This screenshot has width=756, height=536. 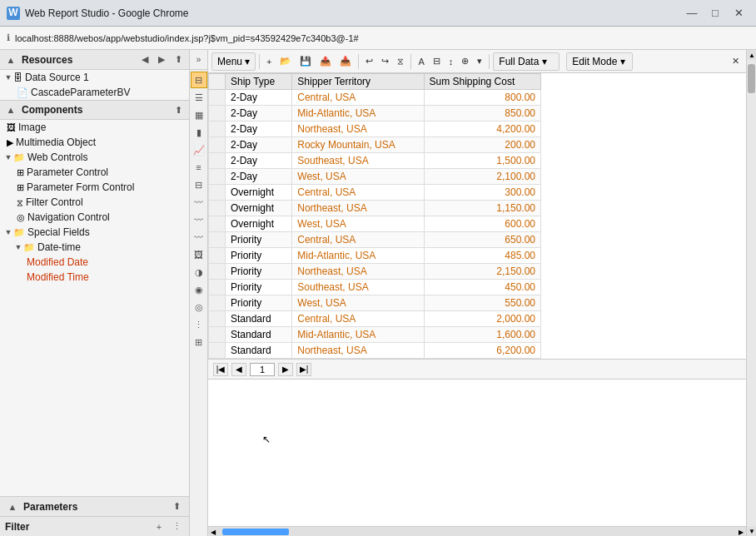 What do you see at coordinates (751, 78) in the screenshot?
I see `v-scroll-thumb` at bounding box center [751, 78].